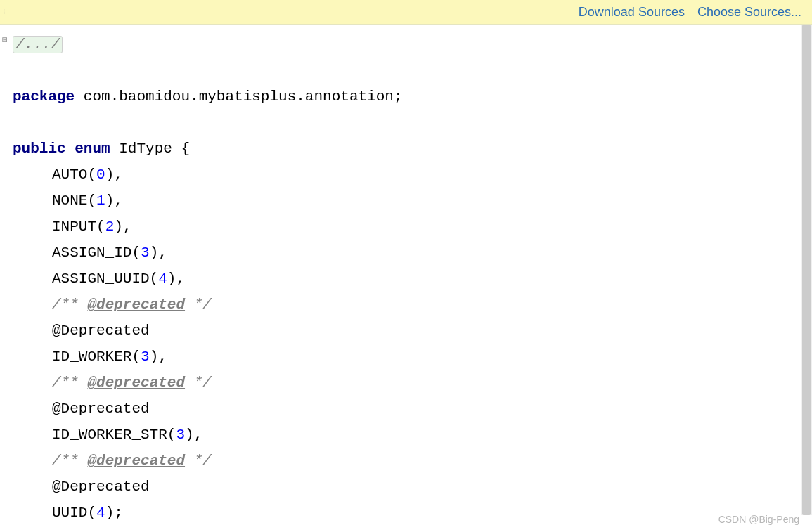 This screenshot has width=812, height=532. Describe the element at coordinates (114, 434) in the screenshot. I see `enum-id-worker-str: ID_WORKER_STR(` at that location.